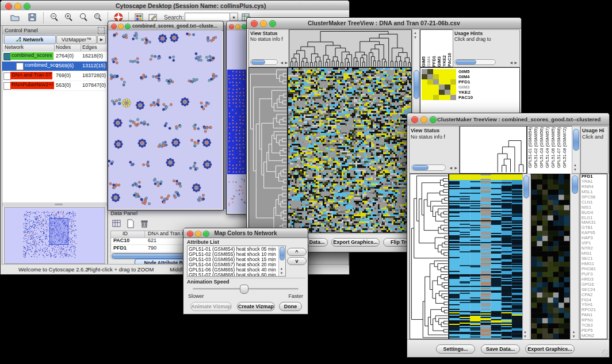 This screenshot has height=364, width=612. Describe the element at coordinates (101, 30) in the screenshot. I see `float-panel-icon` at that location.